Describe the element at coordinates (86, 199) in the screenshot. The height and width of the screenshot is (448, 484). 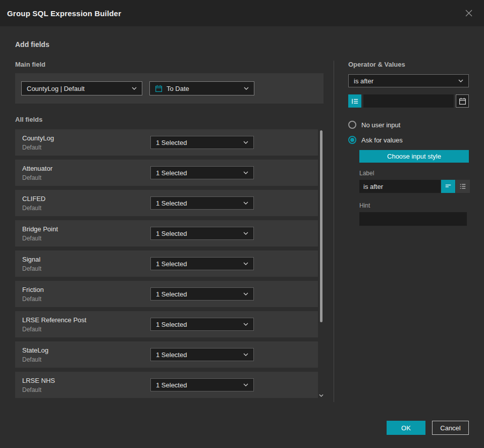
I see `field-name: CLIFED` at that location.